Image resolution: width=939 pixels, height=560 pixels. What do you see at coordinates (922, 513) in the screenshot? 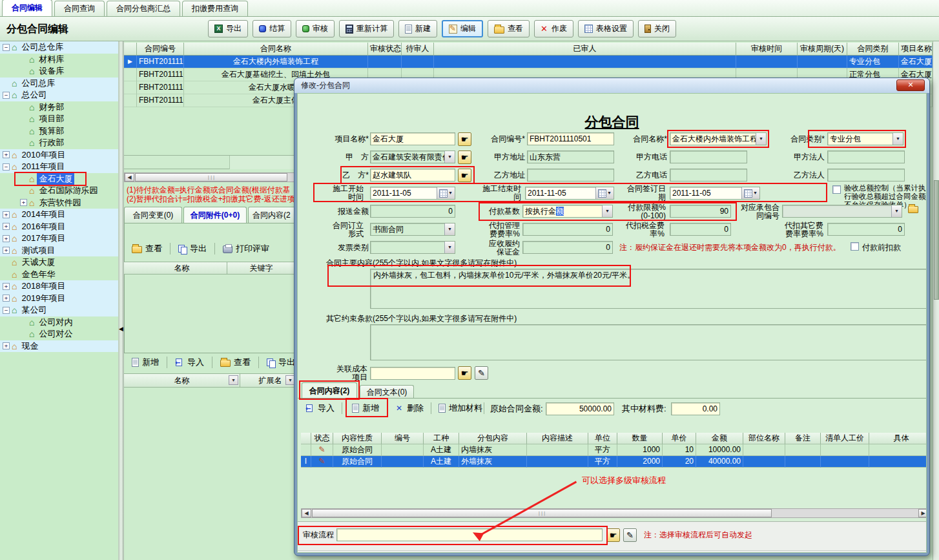
I see `scroll-right-icon: ▶` at bounding box center [922, 513].